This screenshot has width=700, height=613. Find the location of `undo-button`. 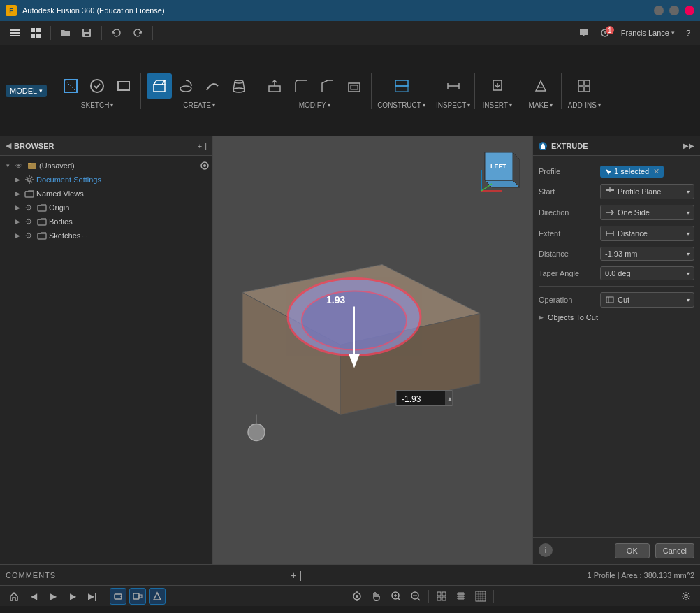

undo-button is located at coordinates (117, 33).